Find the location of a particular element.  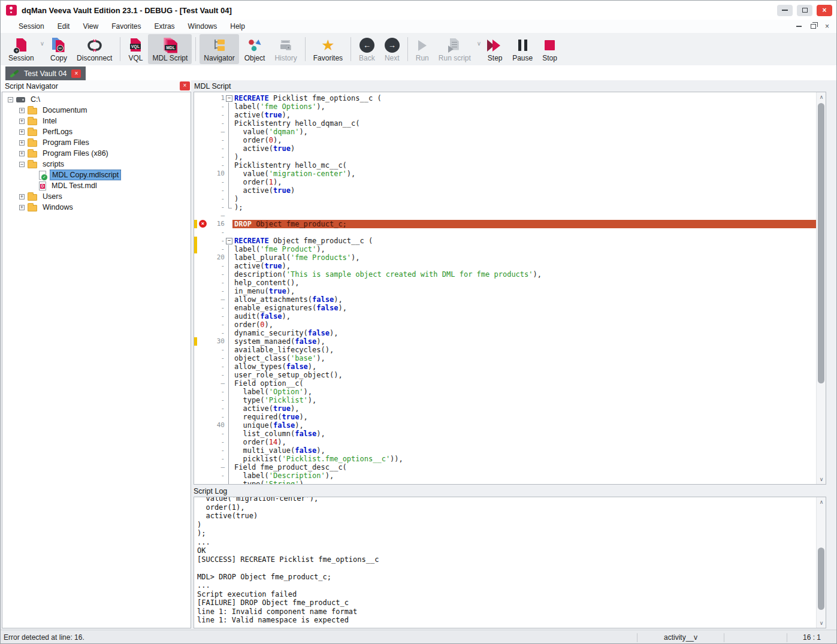

tree-item-label: Documentum is located at coordinates (65, 110).